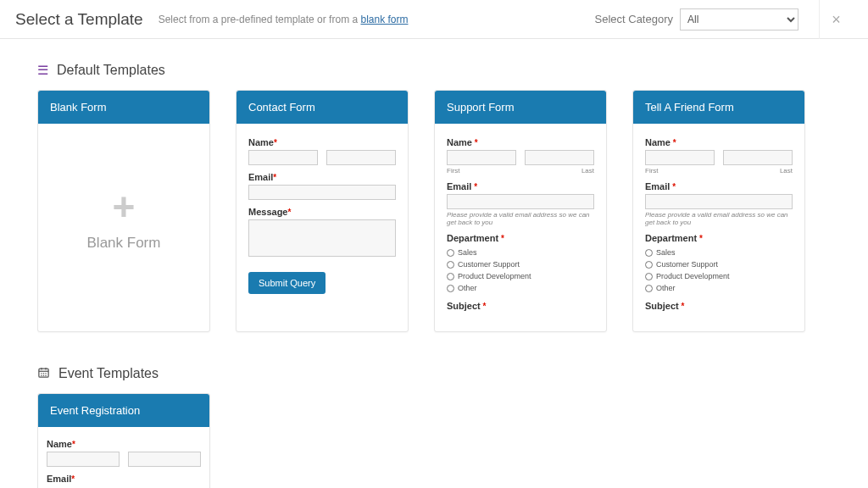 This screenshot has width=868, height=488. What do you see at coordinates (322, 215) in the screenshot?
I see `card-body: Name* Email* Message* Submit Query` at bounding box center [322, 215].